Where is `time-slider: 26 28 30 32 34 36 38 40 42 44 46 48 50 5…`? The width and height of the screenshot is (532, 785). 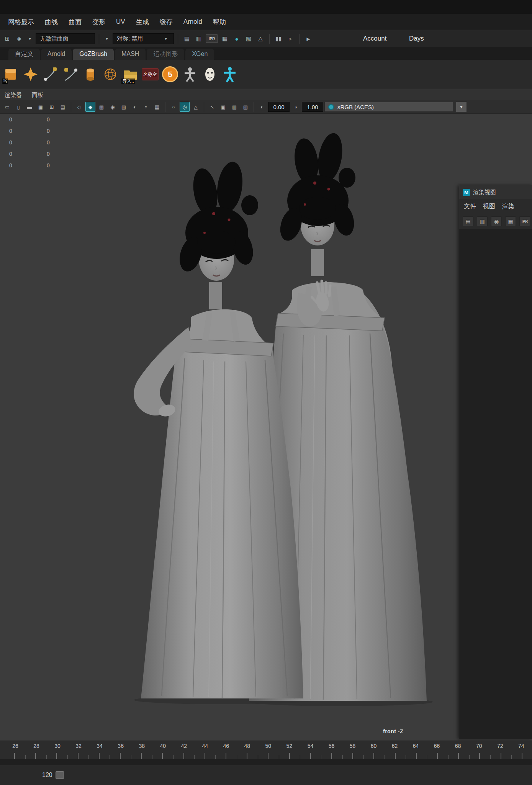 time-slider: 26 28 30 32 34 36 38 40 42 44 46 48 50 5… is located at coordinates (266, 750).